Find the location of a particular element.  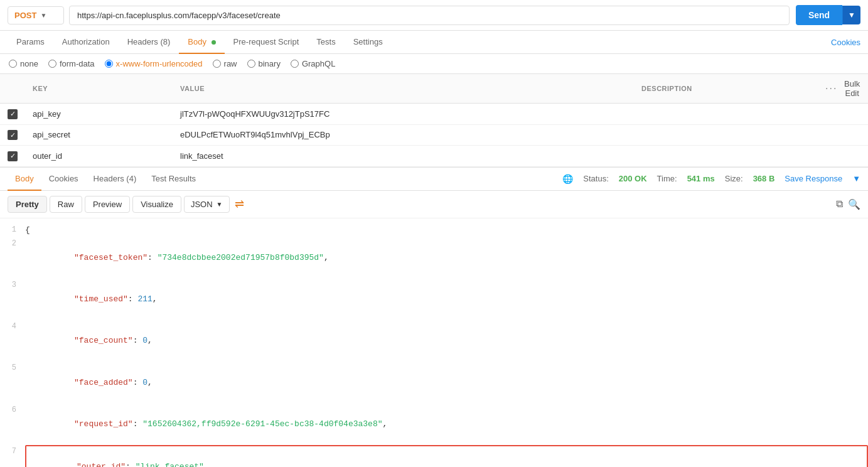

method-select: POST ▼ is located at coordinates (36, 15).